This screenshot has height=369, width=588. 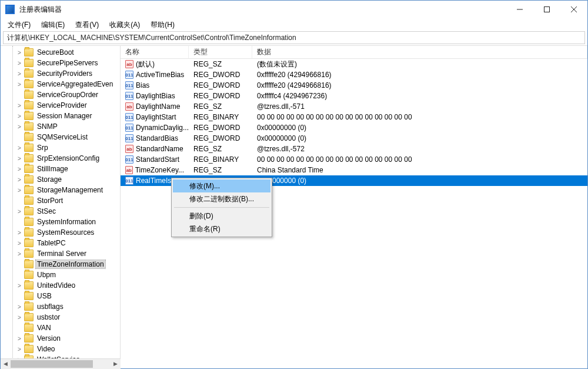 I want to click on tree-item: VAN, so click(x=60, y=328).